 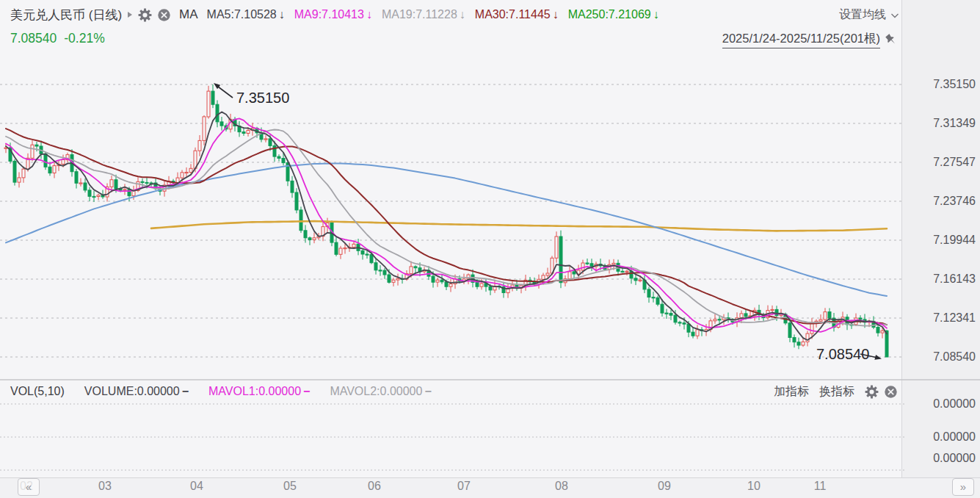 What do you see at coordinates (820, 486) in the screenshot?
I see `time-axis-label: 11` at bounding box center [820, 486].